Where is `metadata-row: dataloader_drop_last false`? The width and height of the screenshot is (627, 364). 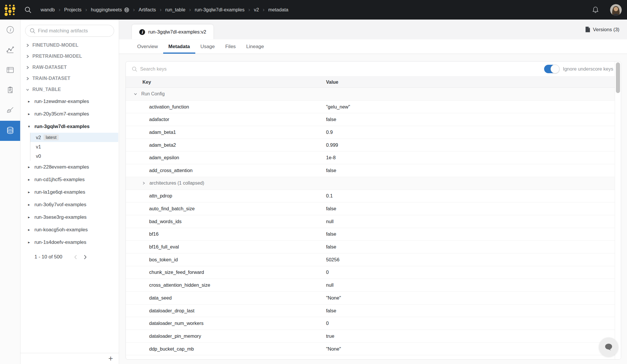
metadata-row: dataloader_drop_last false is located at coordinates (373, 311).